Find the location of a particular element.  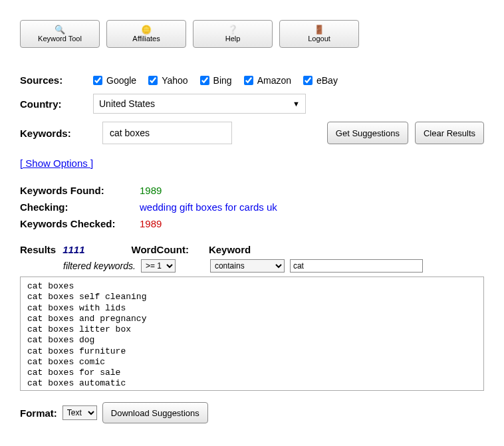

bing-checkbox is located at coordinates (205, 80).